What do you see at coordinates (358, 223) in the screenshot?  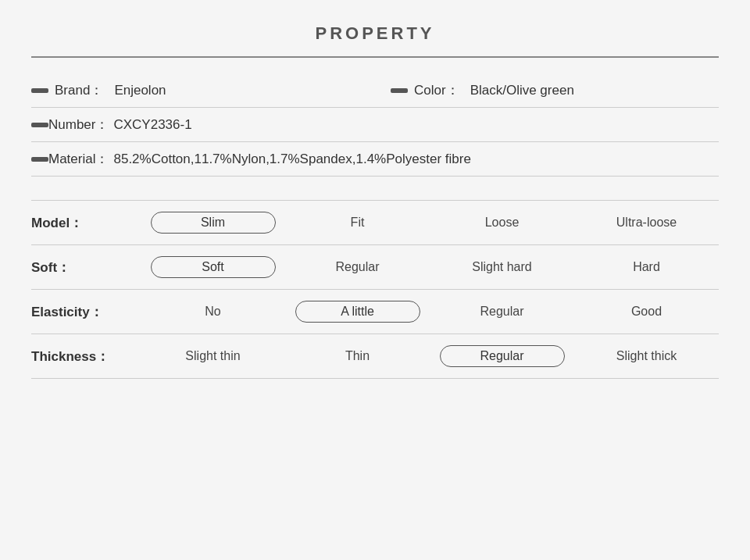 I see `rating-option-model-1: Fit` at bounding box center [358, 223].